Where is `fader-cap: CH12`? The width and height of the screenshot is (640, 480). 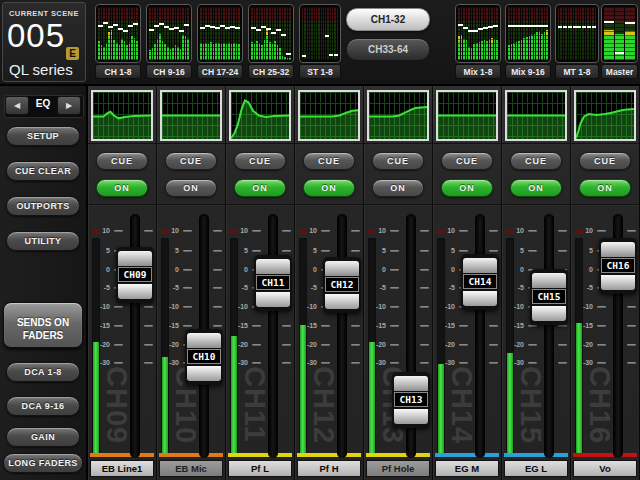 fader-cap: CH12 is located at coordinates (342, 285).